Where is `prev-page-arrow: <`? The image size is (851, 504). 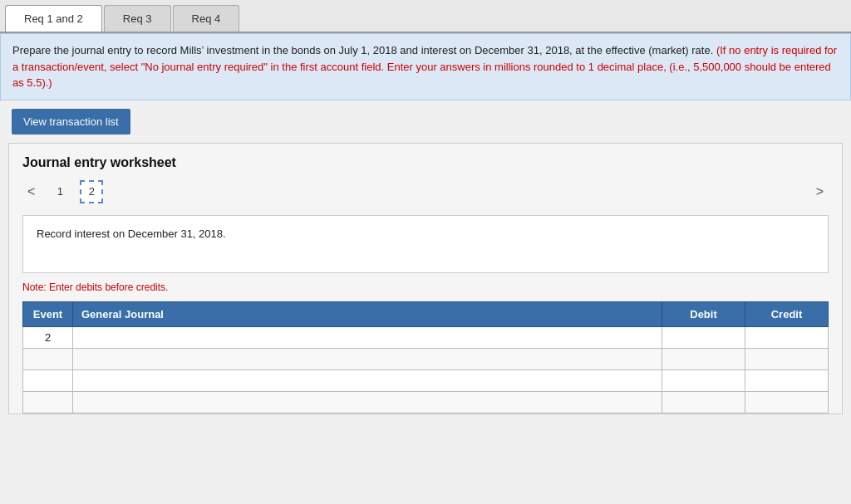
prev-page-arrow: < is located at coordinates (32, 192).